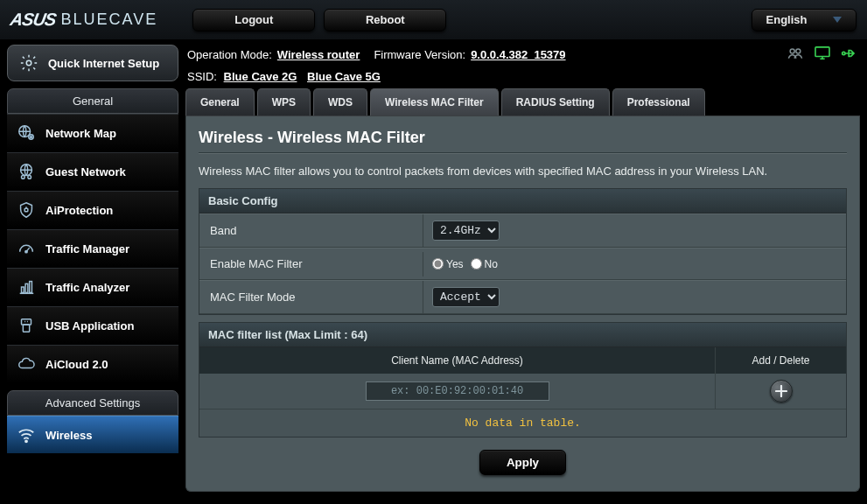 This screenshot has width=867, height=504. I want to click on network-status-icon, so click(822, 54).